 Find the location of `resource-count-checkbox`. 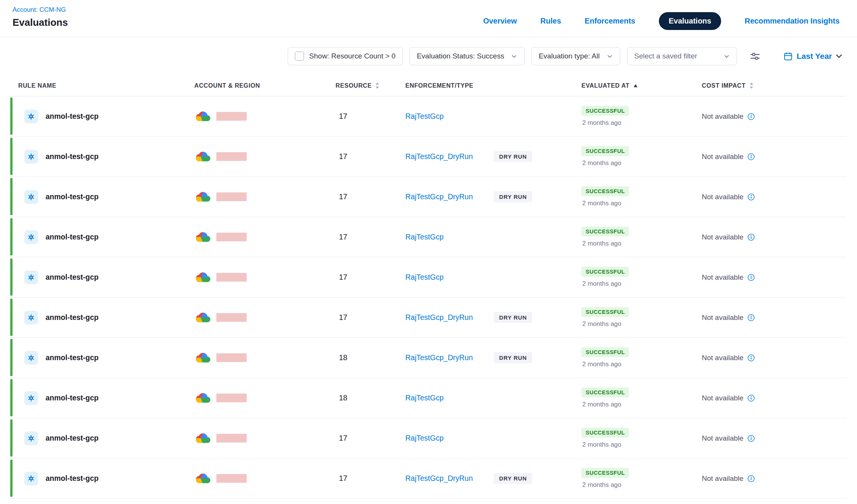

resource-count-checkbox is located at coordinates (299, 56).